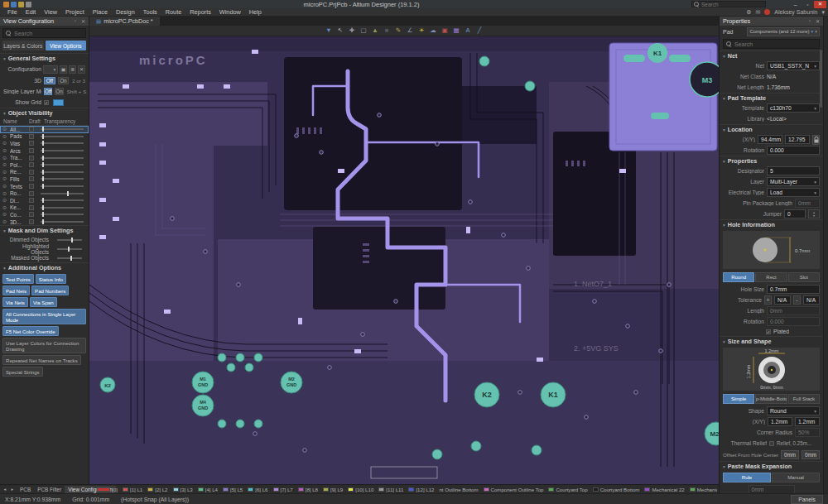 The height and width of the screenshot is (504, 828). Describe the element at coordinates (157, 490) in the screenshot. I see `layer-tab-2-l2: [2] L2` at that location.